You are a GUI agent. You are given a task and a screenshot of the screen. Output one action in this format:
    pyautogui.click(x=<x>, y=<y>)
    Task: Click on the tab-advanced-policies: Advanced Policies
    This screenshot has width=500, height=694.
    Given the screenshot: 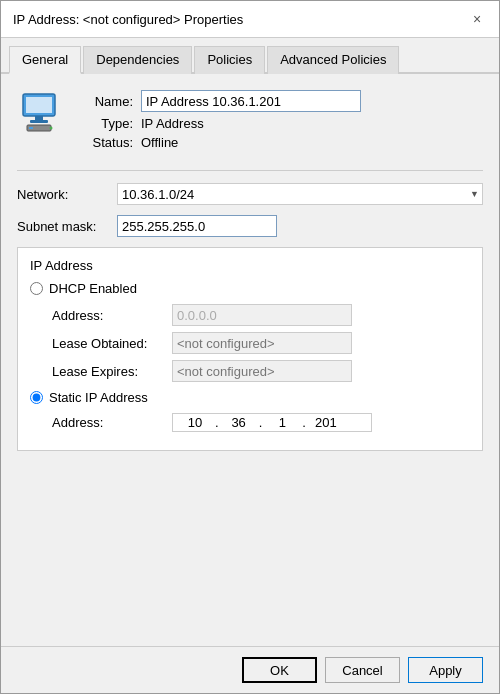 What is the action you would take?
    pyautogui.click(x=333, y=60)
    